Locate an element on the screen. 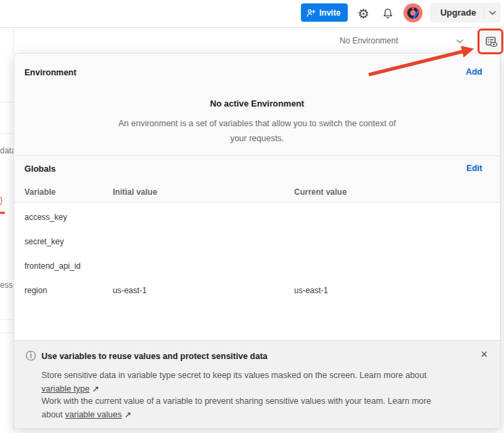 This screenshot has width=504, height=433. environment-description: An environment is a set of variables tha… is located at coordinates (257, 131).